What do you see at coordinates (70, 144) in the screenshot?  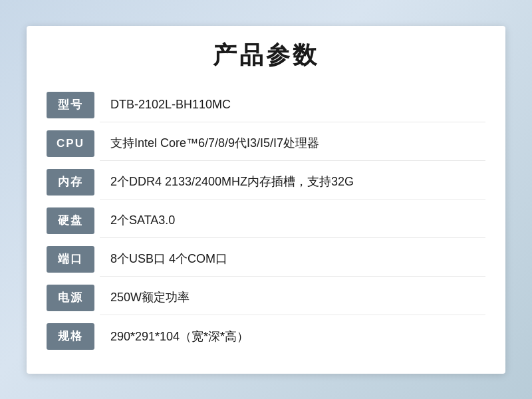 I see `spec-label-1: CPU` at bounding box center [70, 144].